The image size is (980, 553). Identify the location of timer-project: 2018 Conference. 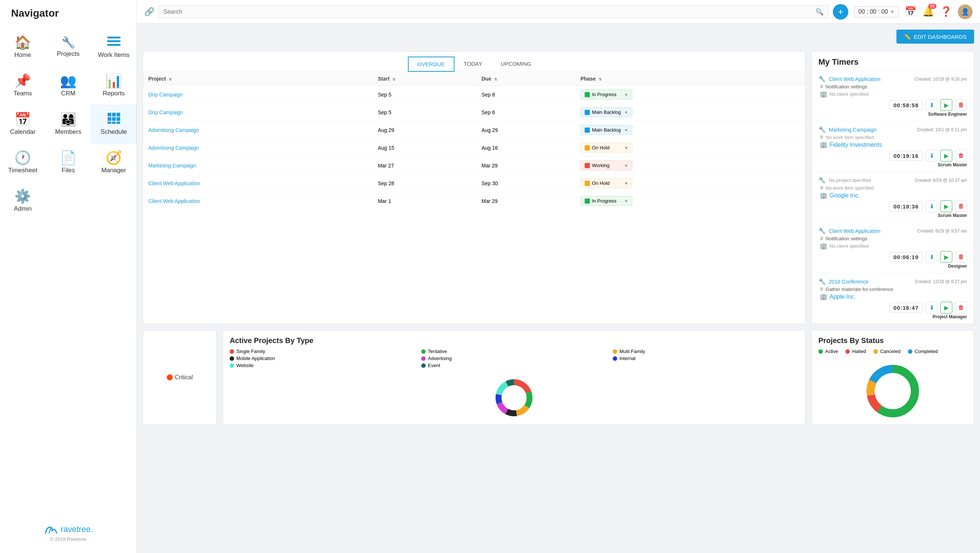
(848, 281).